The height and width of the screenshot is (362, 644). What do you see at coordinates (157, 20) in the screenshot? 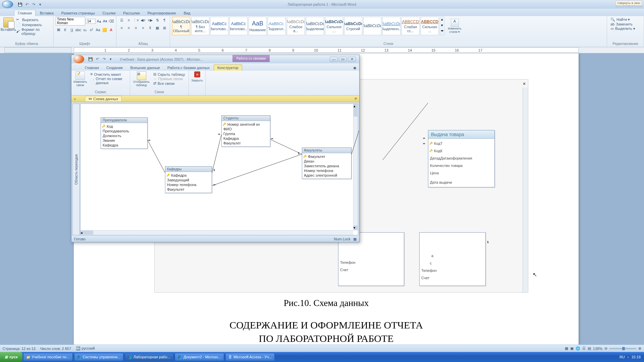
I see `sort-icon: ⇅` at bounding box center [157, 20].